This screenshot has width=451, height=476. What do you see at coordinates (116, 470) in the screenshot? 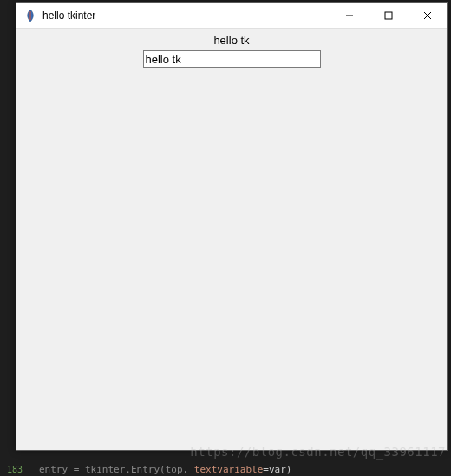
I see `code-prefix: entry = tkinter.Entry(top,` at bounding box center [116, 470].